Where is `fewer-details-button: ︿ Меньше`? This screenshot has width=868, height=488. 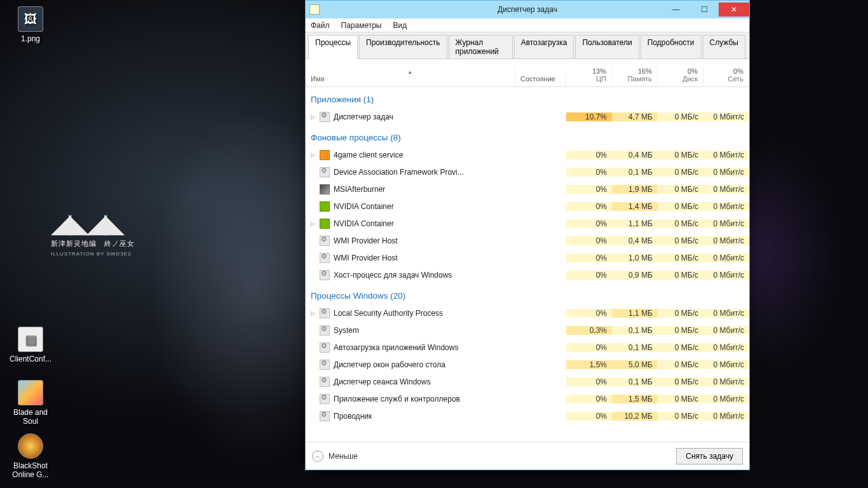 fewer-details-button: ︿ Меньше is located at coordinates (335, 456).